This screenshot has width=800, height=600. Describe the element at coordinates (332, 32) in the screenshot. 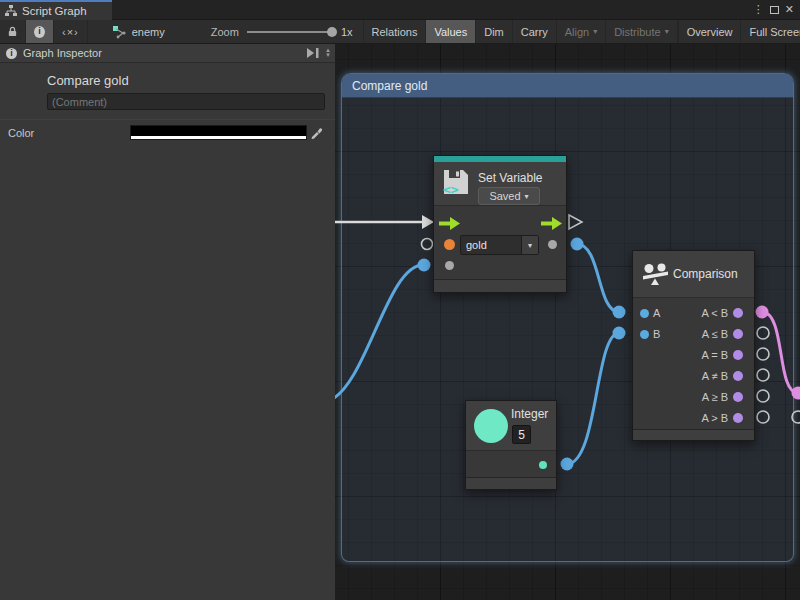

I see `zoom-slider-handle` at that location.